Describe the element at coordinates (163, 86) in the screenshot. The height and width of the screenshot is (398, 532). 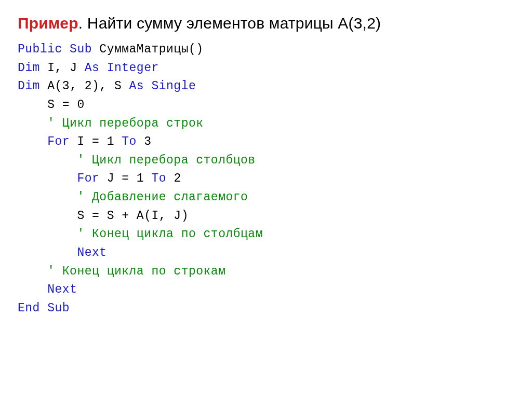
I see `kw-as-single: As Single` at that location.